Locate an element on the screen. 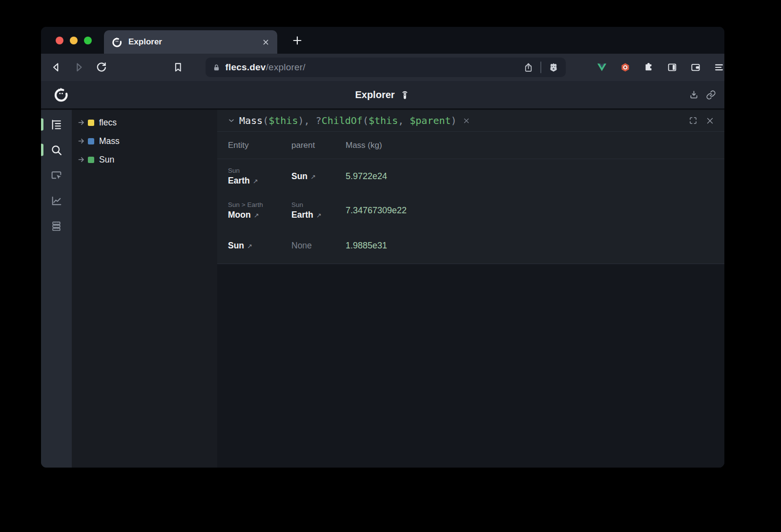  sidebar-icon-rail is located at coordinates (57, 289).